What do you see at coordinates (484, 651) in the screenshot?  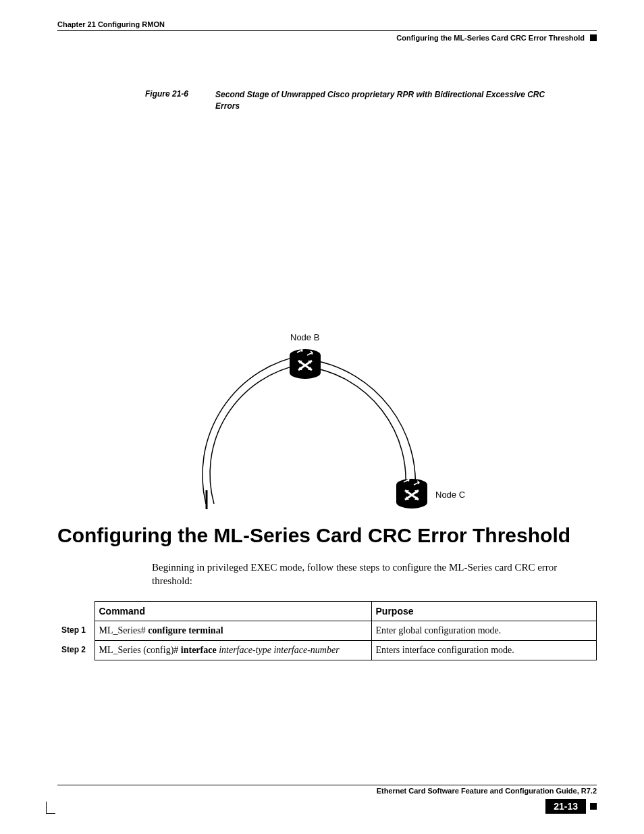 I see `purpose-cell: Enters interface configuration mode.` at bounding box center [484, 651].